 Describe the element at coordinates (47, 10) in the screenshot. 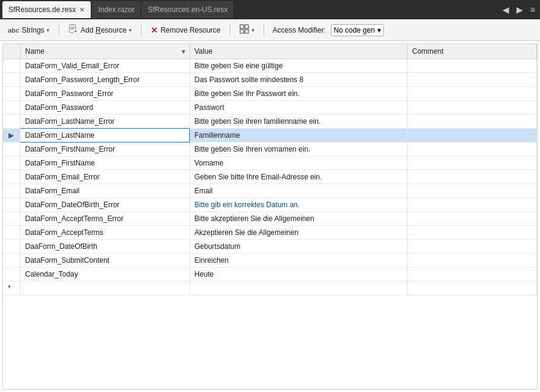

I see `tab-sfresources-de: SfResources.de.resx ✕` at that location.